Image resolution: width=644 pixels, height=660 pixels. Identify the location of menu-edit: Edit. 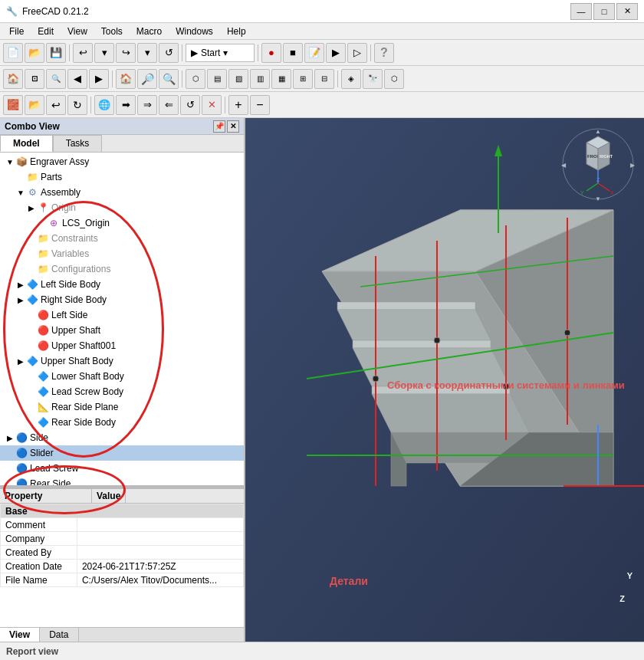
(46, 31).